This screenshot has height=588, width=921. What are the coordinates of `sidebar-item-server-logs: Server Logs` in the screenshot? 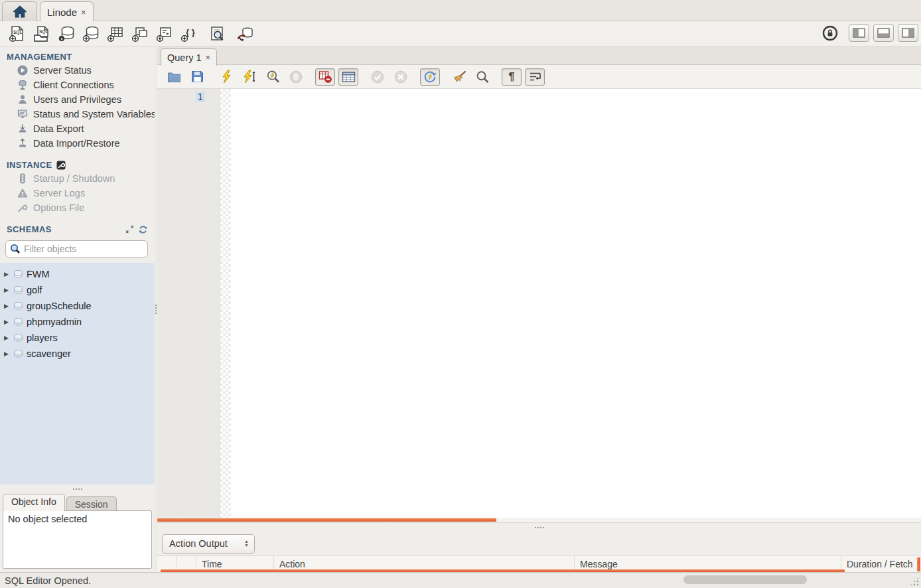 It's located at (77, 193).